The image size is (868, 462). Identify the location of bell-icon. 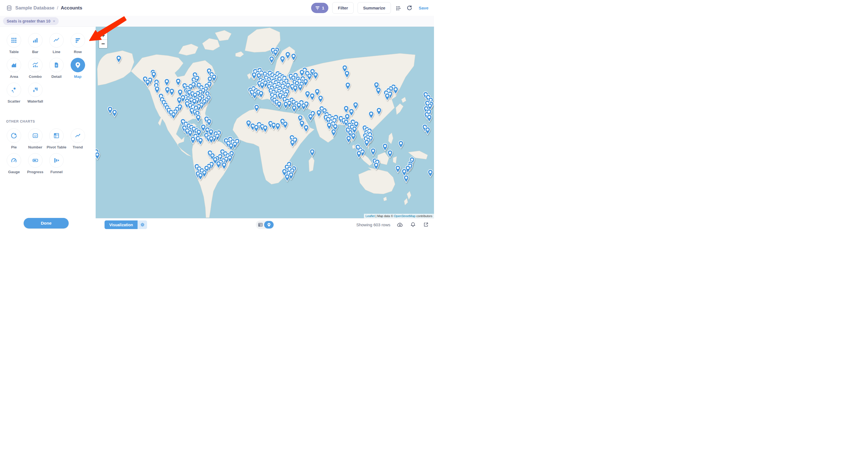
(413, 224).